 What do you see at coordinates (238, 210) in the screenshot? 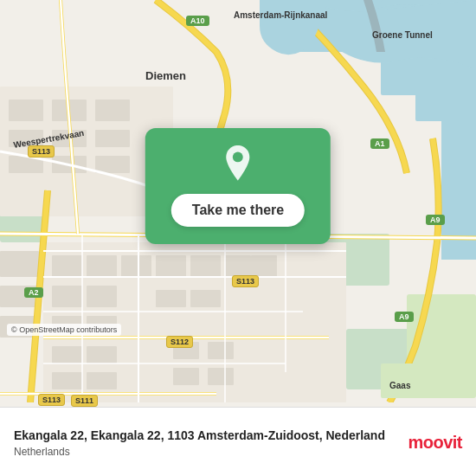
I see `take-me-there-button: Take me there` at bounding box center [238, 210].